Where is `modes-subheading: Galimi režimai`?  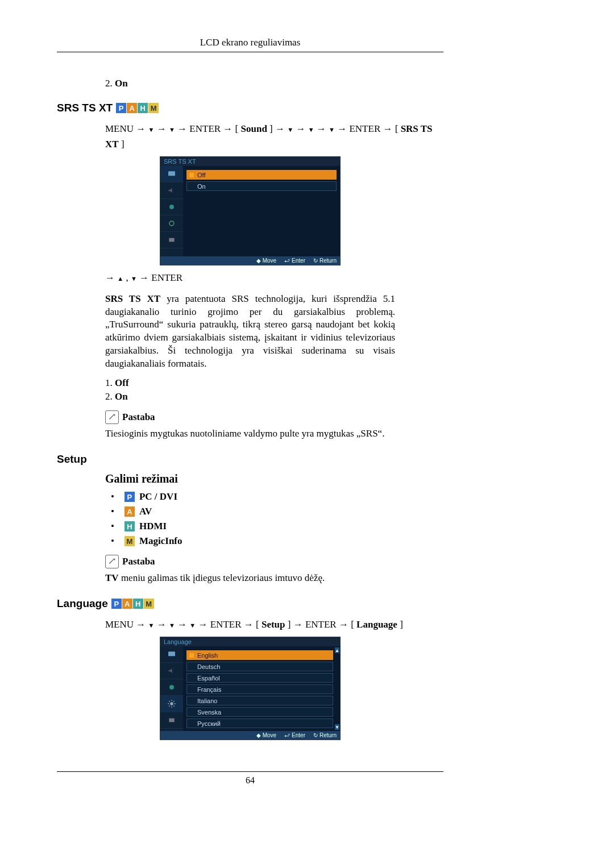
modes-subheading: Galimi režimai is located at coordinates (274, 479).